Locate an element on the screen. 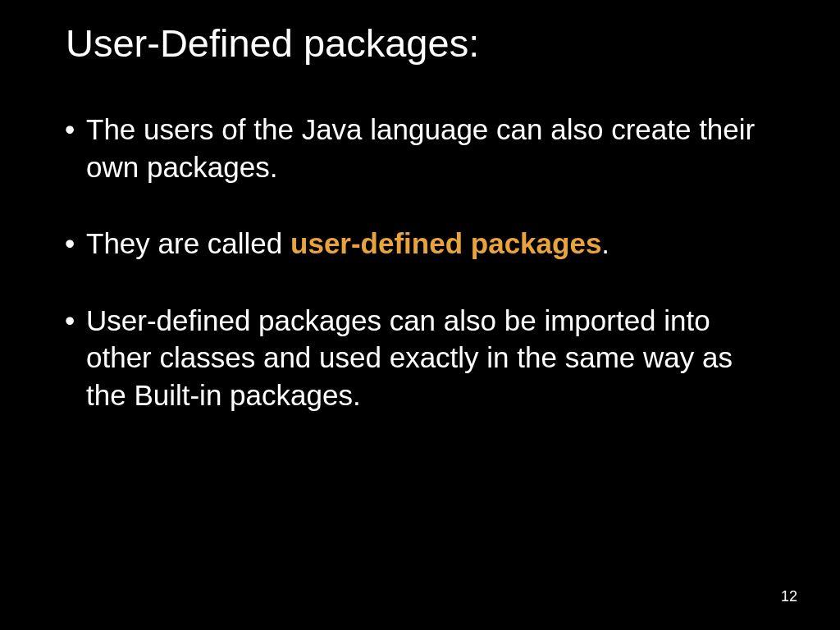 Image resolution: width=840 pixels, height=630 pixels. bullet-highlight: user-defined packages is located at coordinates (446, 243).